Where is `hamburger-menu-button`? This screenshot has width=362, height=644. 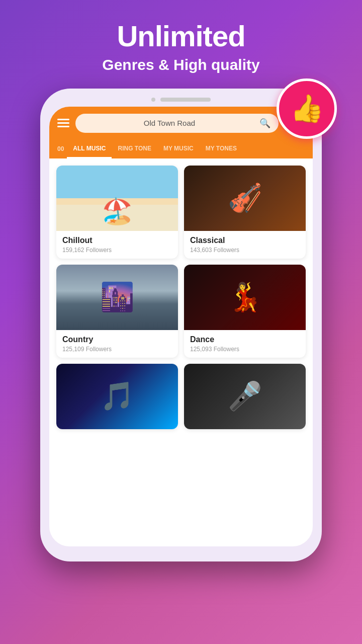 hamburger-menu-button is located at coordinates (63, 123).